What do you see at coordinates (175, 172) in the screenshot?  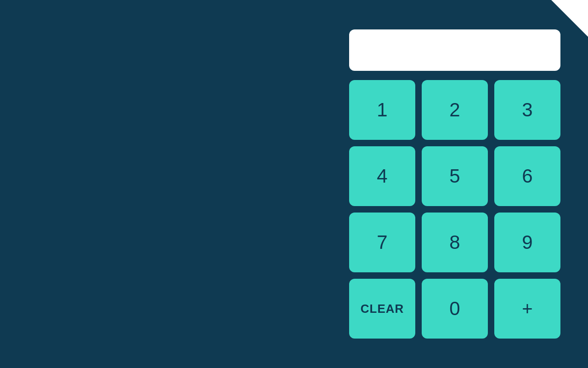 I see `page-title` at bounding box center [175, 172].